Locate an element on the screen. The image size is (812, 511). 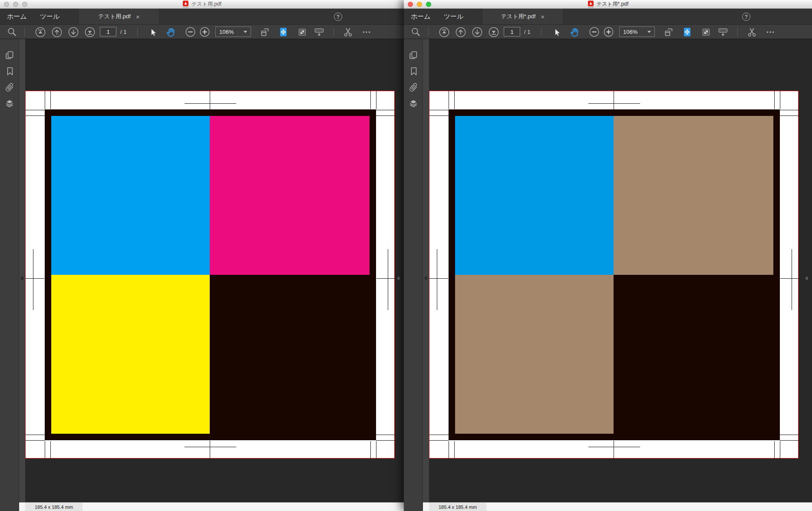
search-icon is located at coordinates (416, 32).